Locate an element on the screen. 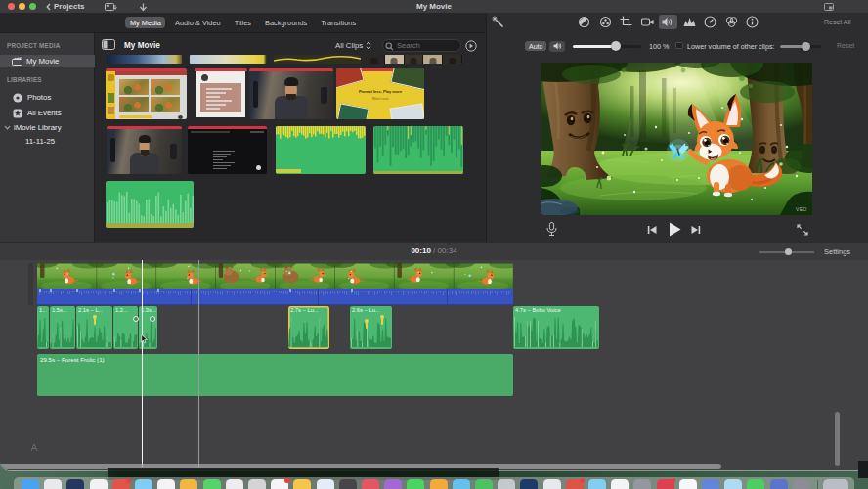 The width and height of the screenshot is (868, 489). media-clip-promo-slide: Prompt less, Play moreWhat's new is located at coordinates (380, 94).